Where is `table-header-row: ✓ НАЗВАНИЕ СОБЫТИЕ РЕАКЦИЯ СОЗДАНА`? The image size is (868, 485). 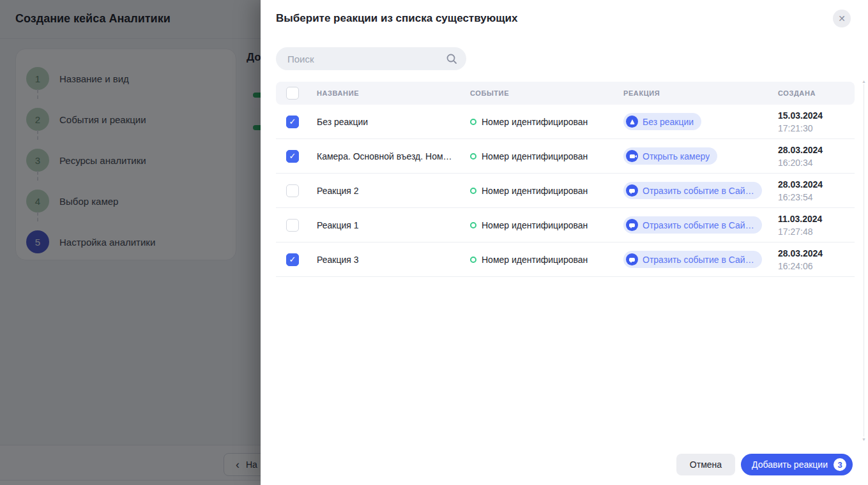 table-header-row: ✓ НАЗВАНИЕ СОБЫТИЕ РЕАКЦИЯ СОЗДАНА is located at coordinates (565, 93).